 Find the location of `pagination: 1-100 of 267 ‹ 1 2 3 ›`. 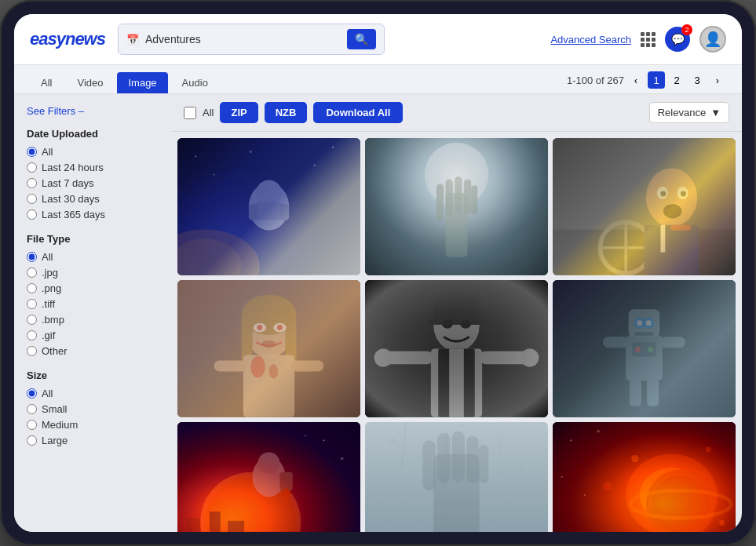

pagination: 1-100 of 267 ‹ 1 2 3 › is located at coordinates (647, 82).